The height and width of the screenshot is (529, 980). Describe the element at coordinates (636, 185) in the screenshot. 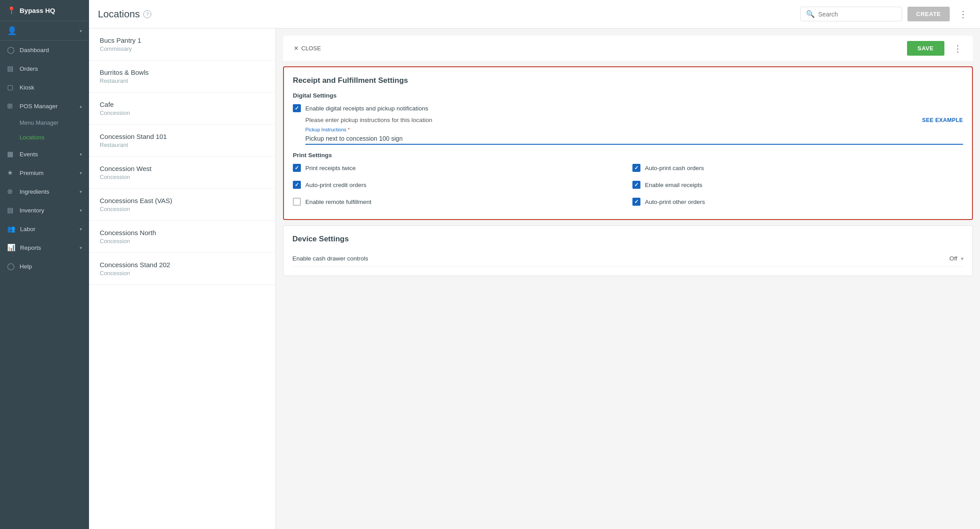

I see `enable-email-checkbox: ✓` at that location.